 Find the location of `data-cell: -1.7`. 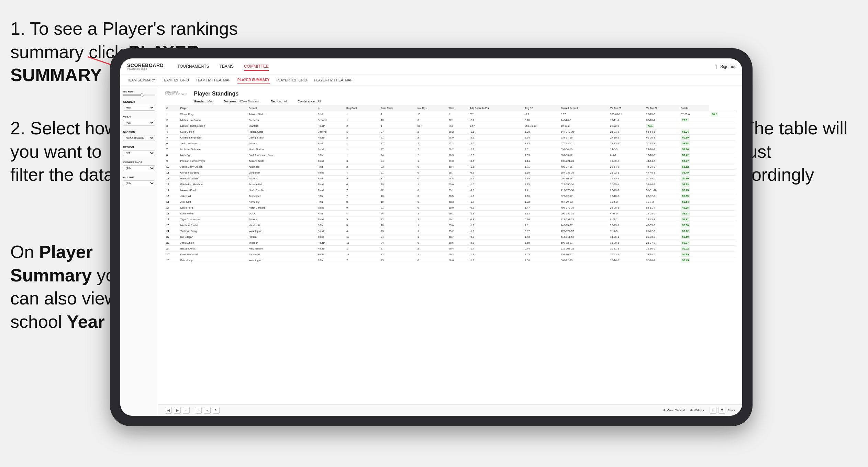

data-cell: -1.7 is located at coordinates (496, 202).